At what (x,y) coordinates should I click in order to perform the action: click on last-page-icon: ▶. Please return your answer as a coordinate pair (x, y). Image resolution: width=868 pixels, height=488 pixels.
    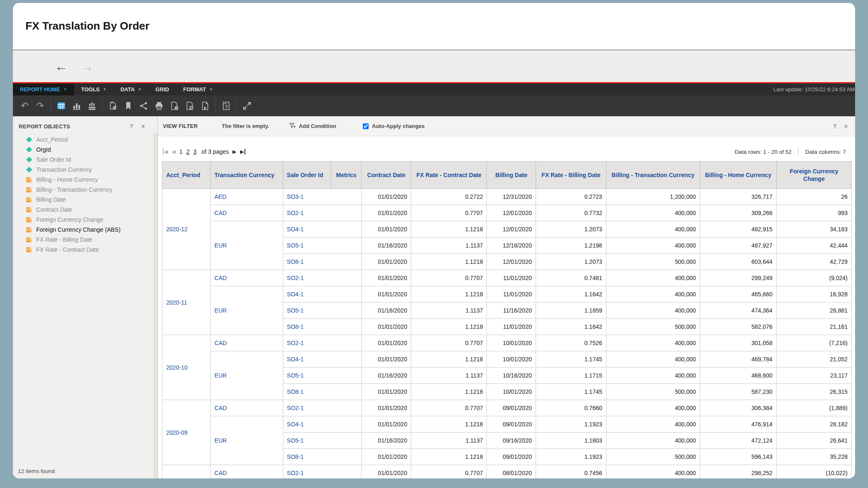
    Looking at the image, I should click on (242, 152).